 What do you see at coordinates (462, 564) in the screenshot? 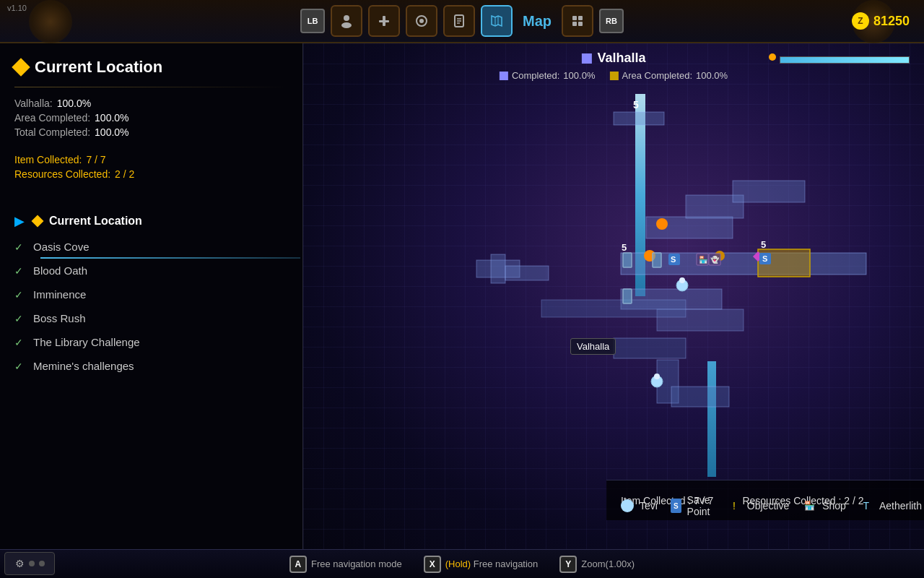
I see `control-bar: ⚙ A Free navigation mode X (Hold) Free n…` at bounding box center [462, 564].